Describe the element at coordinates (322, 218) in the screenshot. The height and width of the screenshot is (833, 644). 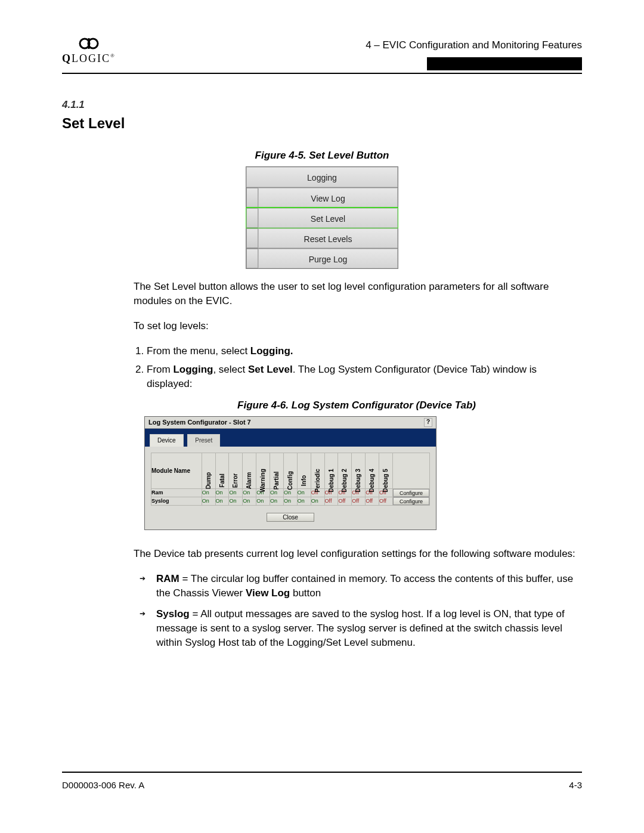
I see `logging-menu: Logging View Log Set Level Reset Levels …` at that location.